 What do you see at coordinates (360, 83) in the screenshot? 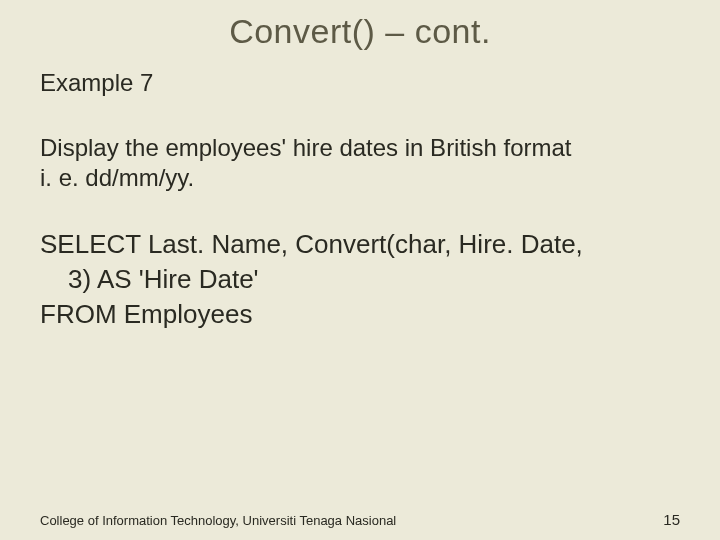
I see `example-label: Example 7` at bounding box center [360, 83].